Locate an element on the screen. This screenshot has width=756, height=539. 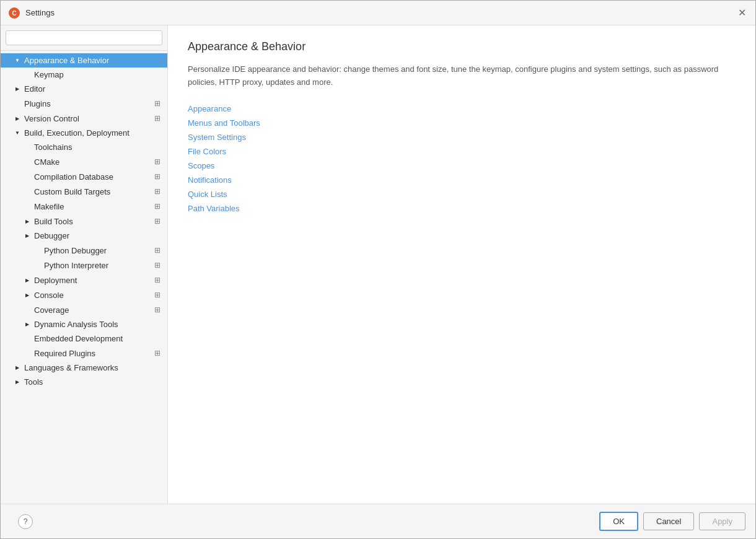
sidebar-item-label-custom-build-targets: Custom Build Targets is located at coordinates (72, 192).